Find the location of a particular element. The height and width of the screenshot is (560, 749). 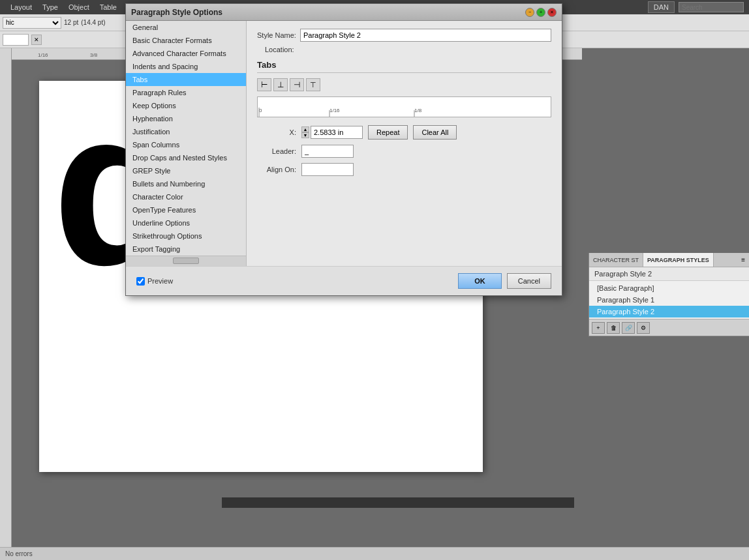

sidebar-item-indents-spacing: Indents and Spacing is located at coordinates (186, 66).